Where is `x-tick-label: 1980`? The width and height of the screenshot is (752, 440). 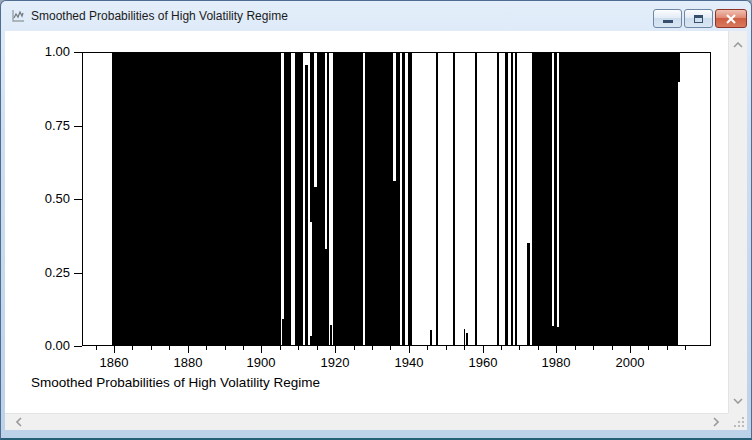
x-tick-label: 1980 is located at coordinates (556, 362).